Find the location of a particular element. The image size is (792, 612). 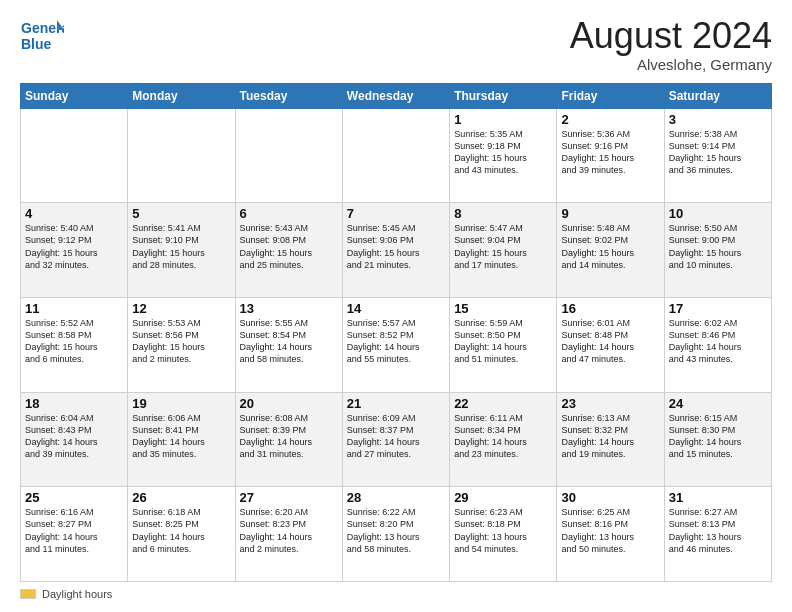

day-number: 11 is located at coordinates (74, 308).